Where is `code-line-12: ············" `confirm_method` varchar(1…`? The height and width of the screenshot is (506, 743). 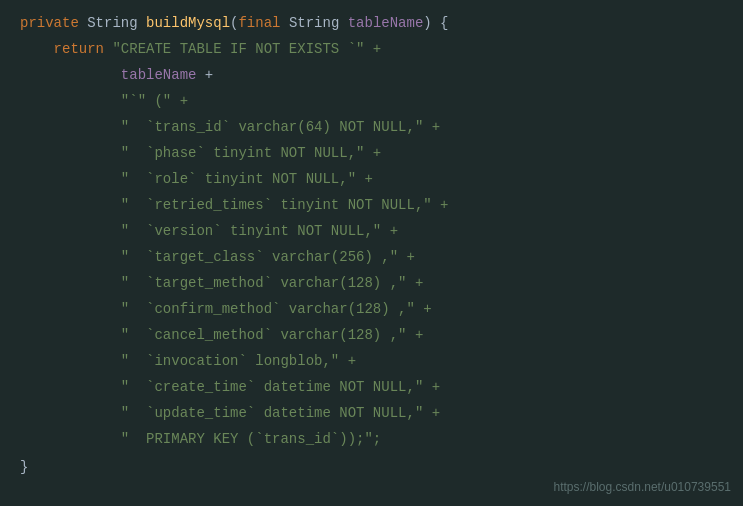
code-line-12: ············" `confirm_method` varchar(1… is located at coordinates (382, 309).